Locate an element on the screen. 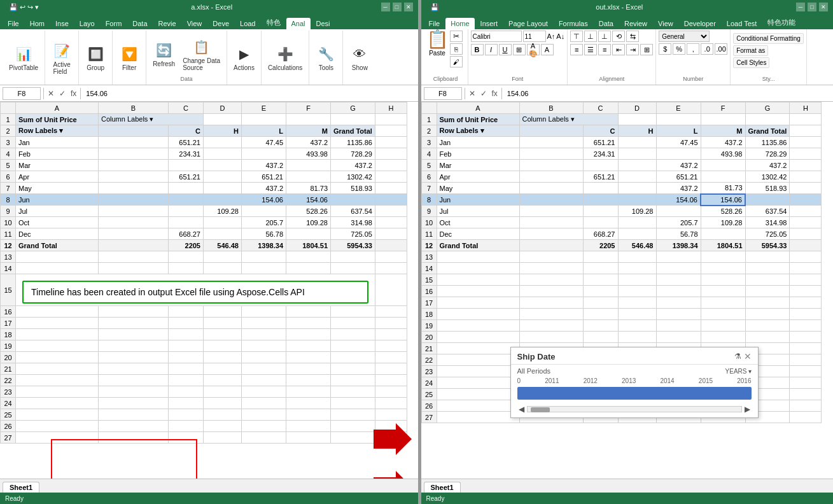 The height and width of the screenshot is (504, 833). copy-btn: ⎘ is located at coordinates (456, 49).